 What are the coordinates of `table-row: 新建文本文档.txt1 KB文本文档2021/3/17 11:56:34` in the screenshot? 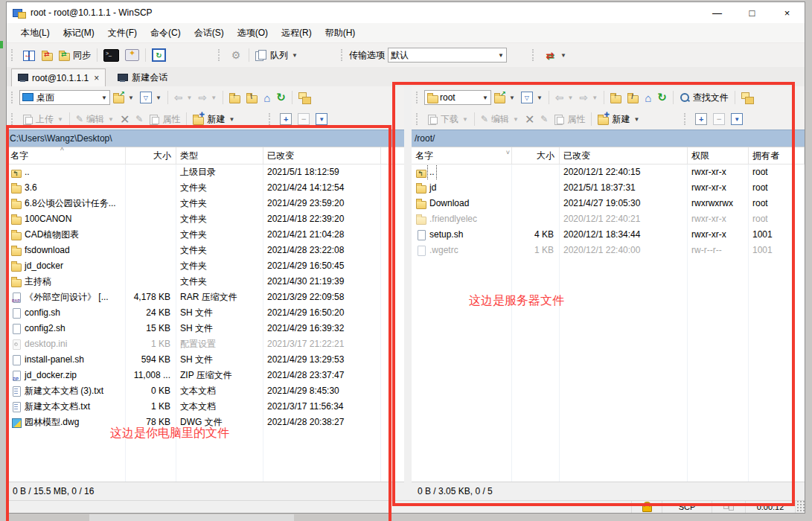 It's located at (205, 406).